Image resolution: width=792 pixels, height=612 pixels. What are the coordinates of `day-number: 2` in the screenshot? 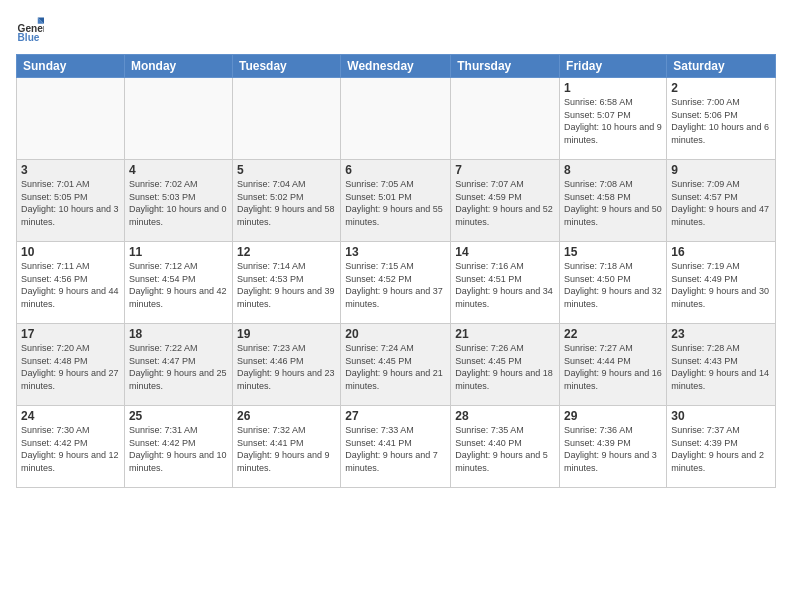 It's located at (721, 88).